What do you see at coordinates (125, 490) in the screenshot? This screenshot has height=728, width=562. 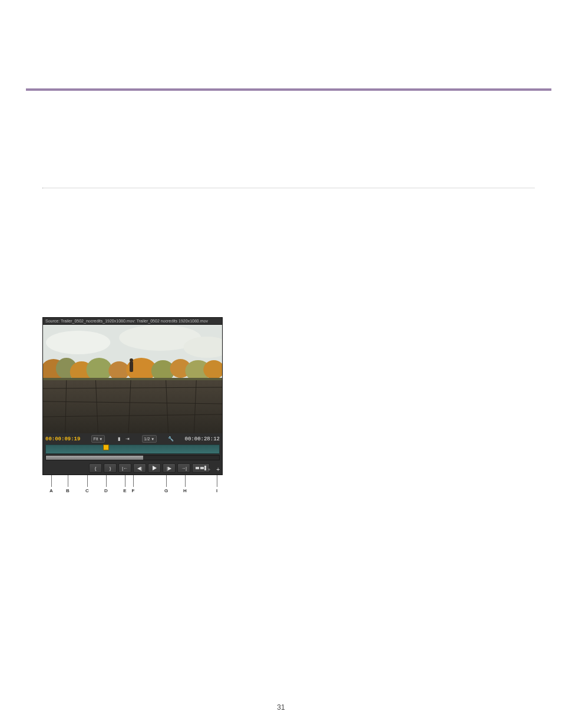 I see `callout-label: E` at bounding box center [125, 490].